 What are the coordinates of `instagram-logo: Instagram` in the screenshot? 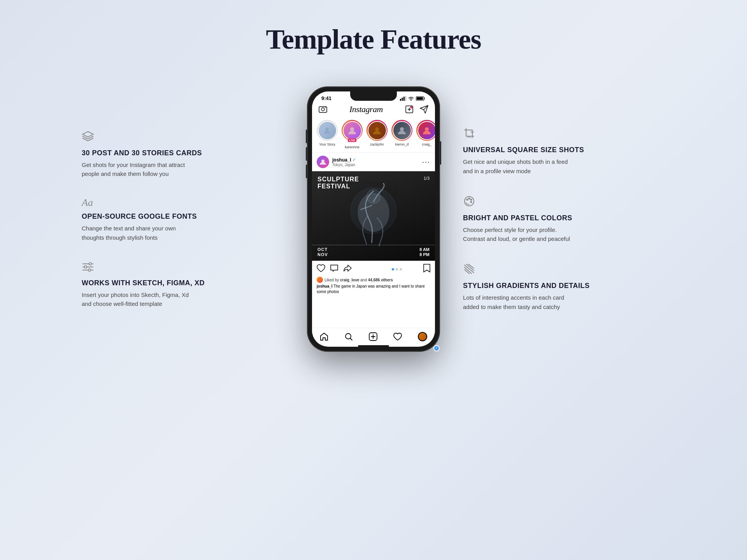 It's located at (366, 109).